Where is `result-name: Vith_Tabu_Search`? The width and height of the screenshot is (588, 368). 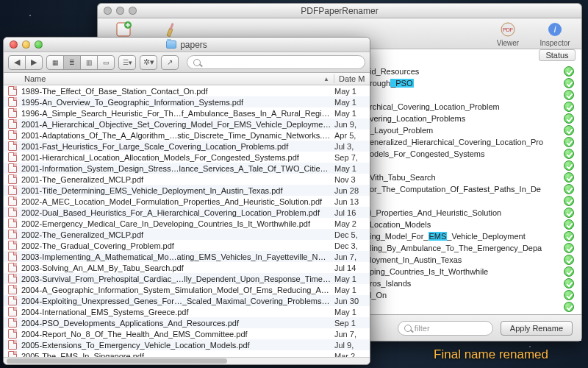
result-name: Vith_Tabu_Search is located at coordinates (465, 177).